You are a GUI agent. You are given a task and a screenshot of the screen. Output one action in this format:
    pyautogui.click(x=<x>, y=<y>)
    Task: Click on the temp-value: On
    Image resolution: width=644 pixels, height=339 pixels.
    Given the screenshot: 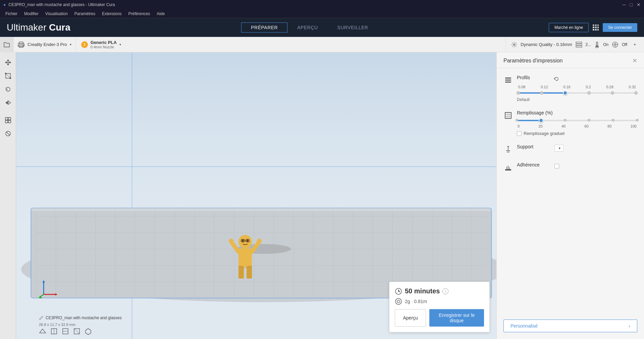 What is the action you would take?
    pyautogui.click(x=606, y=45)
    